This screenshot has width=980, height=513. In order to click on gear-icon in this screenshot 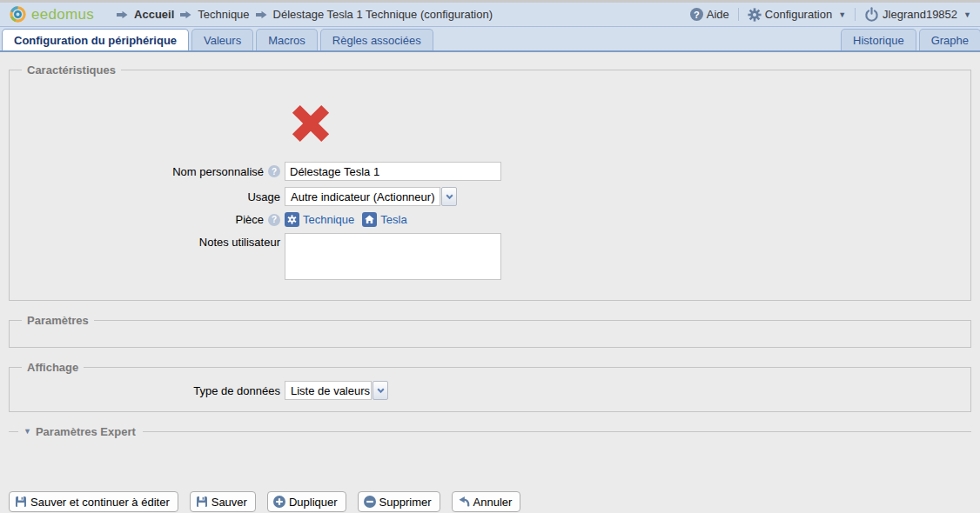, I will do `click(755, 15)`.